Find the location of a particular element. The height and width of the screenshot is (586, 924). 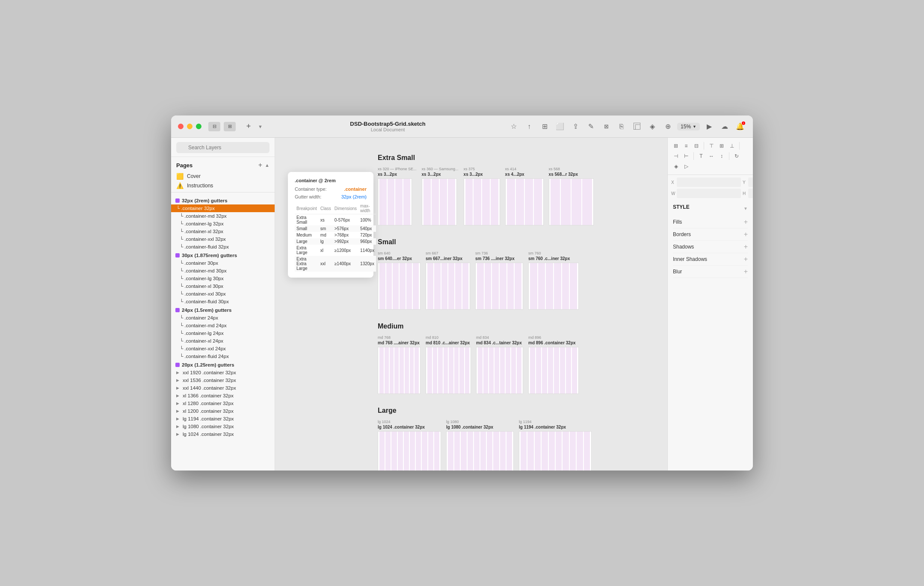

y-input is located at coordinates (750, 182).